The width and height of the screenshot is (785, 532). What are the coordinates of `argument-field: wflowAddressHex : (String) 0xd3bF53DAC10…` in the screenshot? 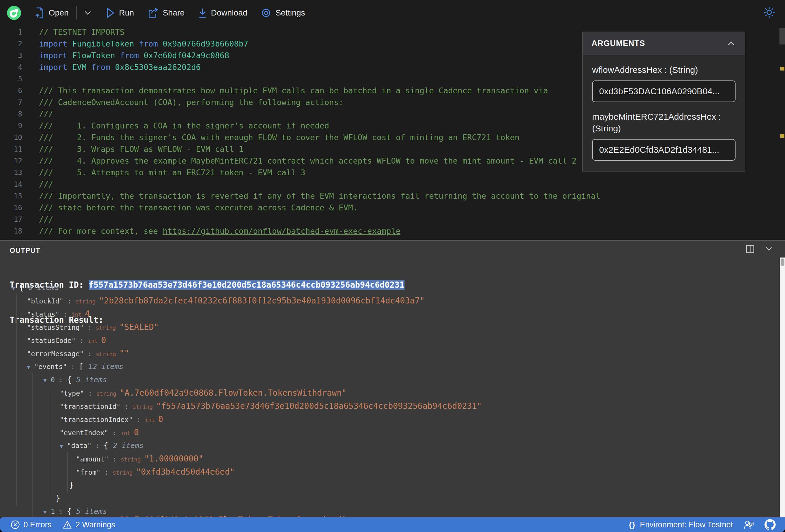 It's located at (664, 83).